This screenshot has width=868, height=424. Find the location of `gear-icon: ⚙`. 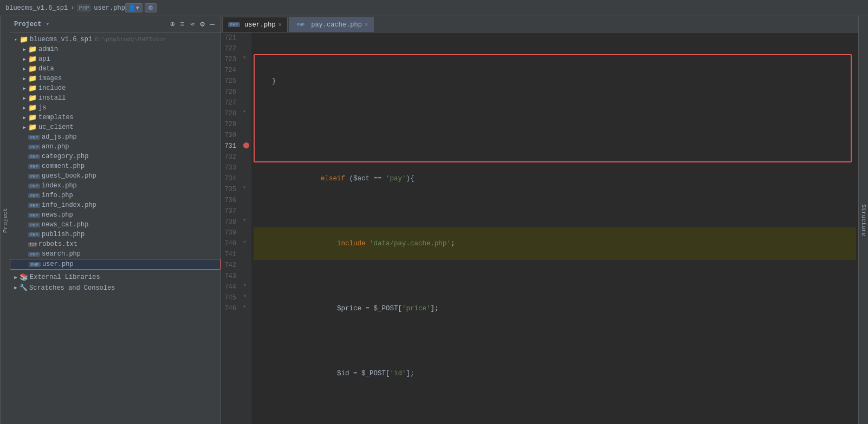

gear-icon: ⚙ is located at coordinates (202, 24).